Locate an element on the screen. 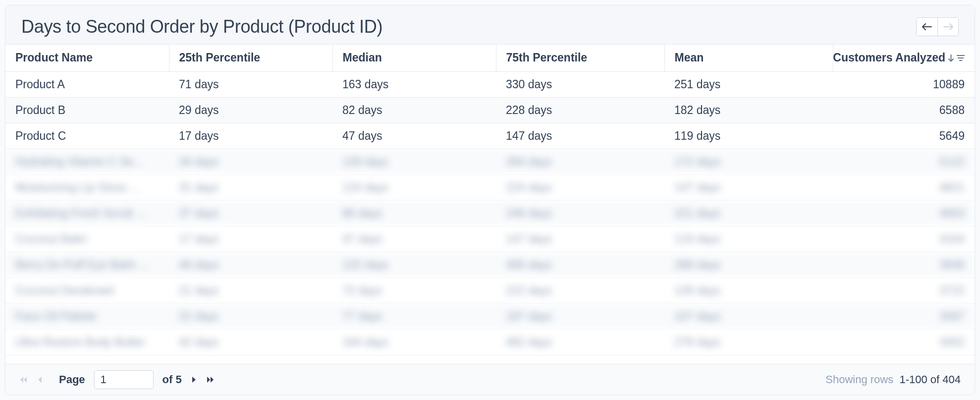 The height and width of the screenshot is (400, 980). rows-info-label: Showing rows is located at coordinates (859, 380).